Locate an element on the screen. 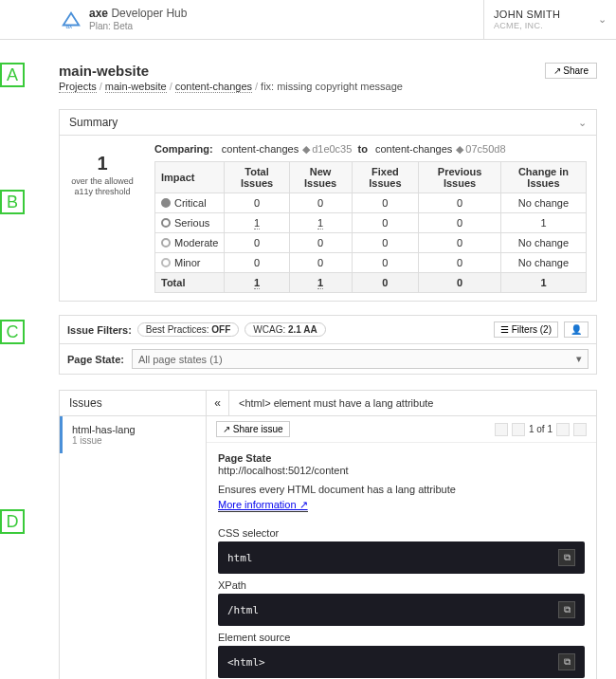  css-selector-label: CSS selector is located at coordinates (402, 533).